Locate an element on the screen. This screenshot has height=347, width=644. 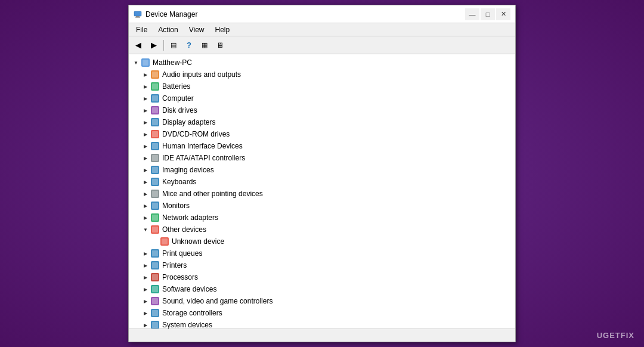
app-icon is located at coordinates (138, 14).